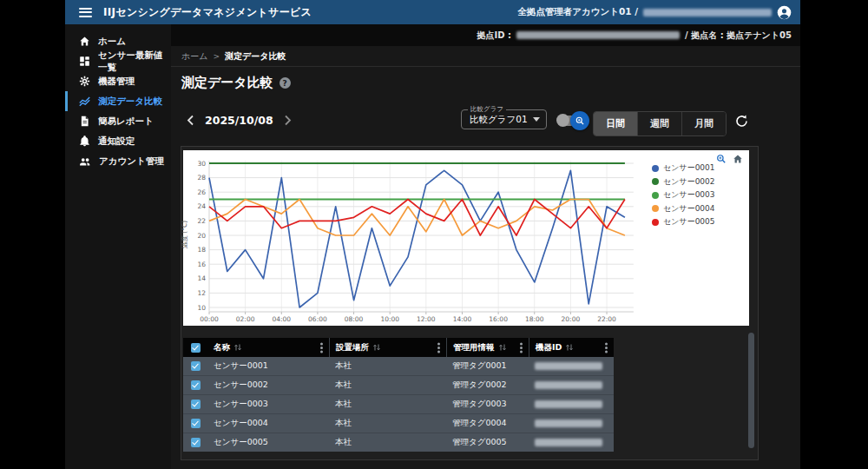 The width and height of the screenshot is (868, 469). Describe the element at coordinates (573, 121) in the screenshot. I see `zoom-toggle` at that location.